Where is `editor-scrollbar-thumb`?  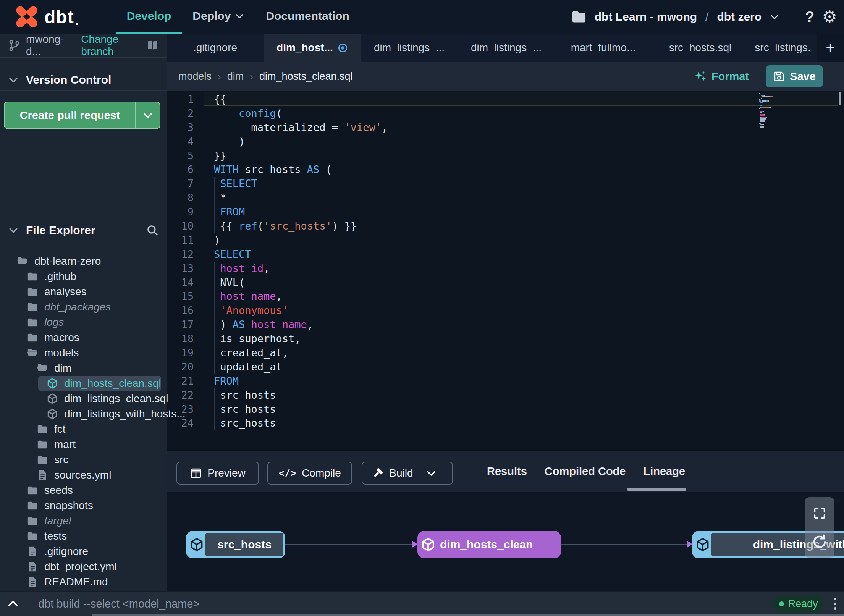
editor-scrollbar-thumb is located at coordinates (840, 99).